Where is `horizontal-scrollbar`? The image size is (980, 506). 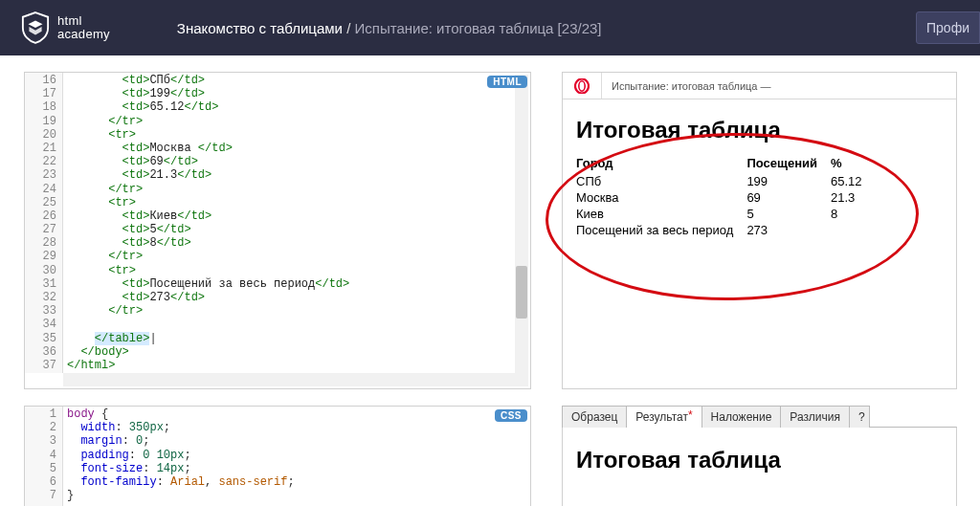
horizontal-scrollbar is located at coordinates (289, 380).